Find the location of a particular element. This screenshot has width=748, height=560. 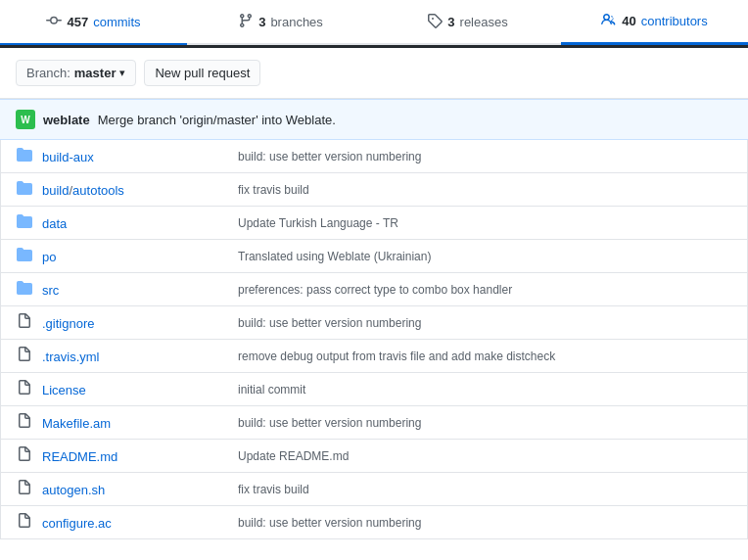

branches-label: branches is located at coordinates (296, 22).